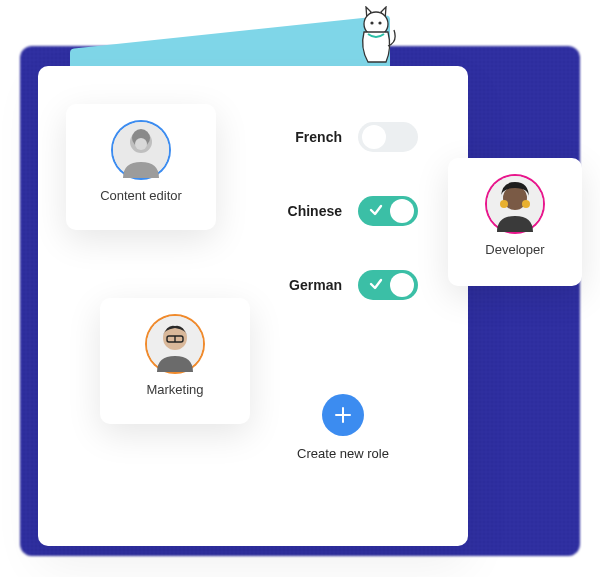 This screenshot has width=600, height=577. I want to click on language-toggles: French Chinese German, so click(338, 233).